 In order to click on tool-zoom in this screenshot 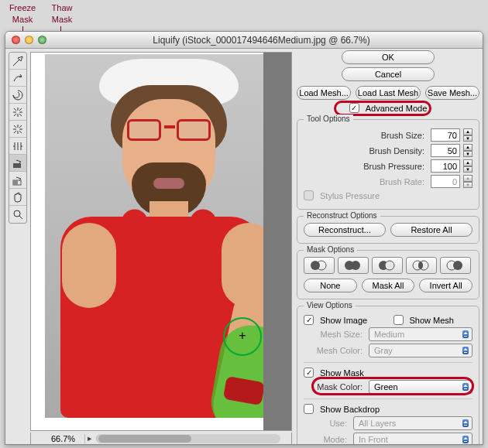, I will do `click(18, 214)`.